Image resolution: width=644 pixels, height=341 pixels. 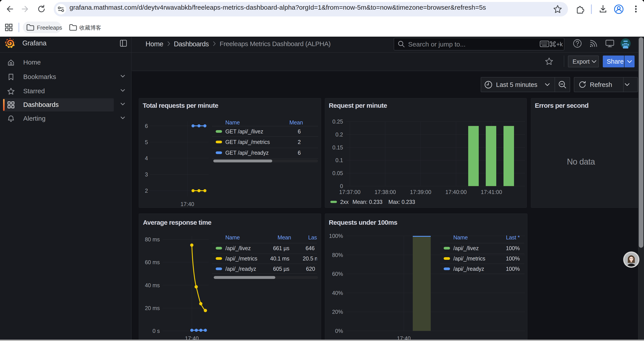 I want to click on svg-text: 0.25, so click(x=338, y=122).